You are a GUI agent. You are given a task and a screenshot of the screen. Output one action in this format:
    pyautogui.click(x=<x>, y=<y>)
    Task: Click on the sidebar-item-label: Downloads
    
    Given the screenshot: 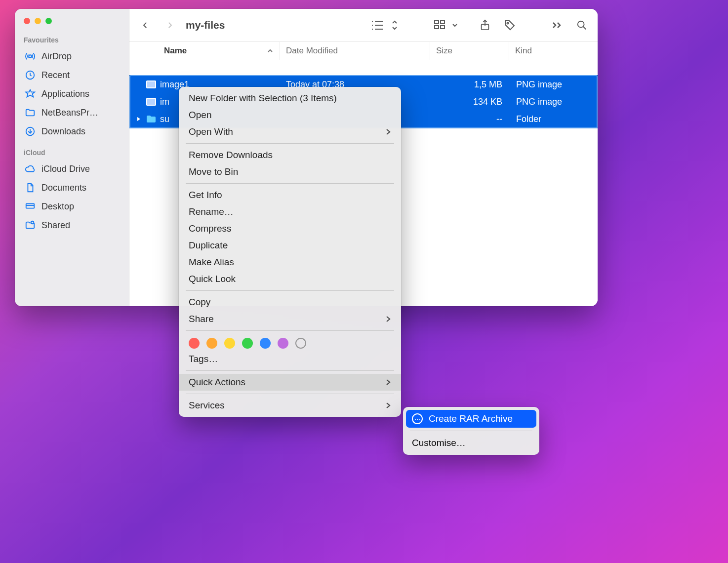 What is the action you would take?
    pyautogui.click(x=63, y=131)
    